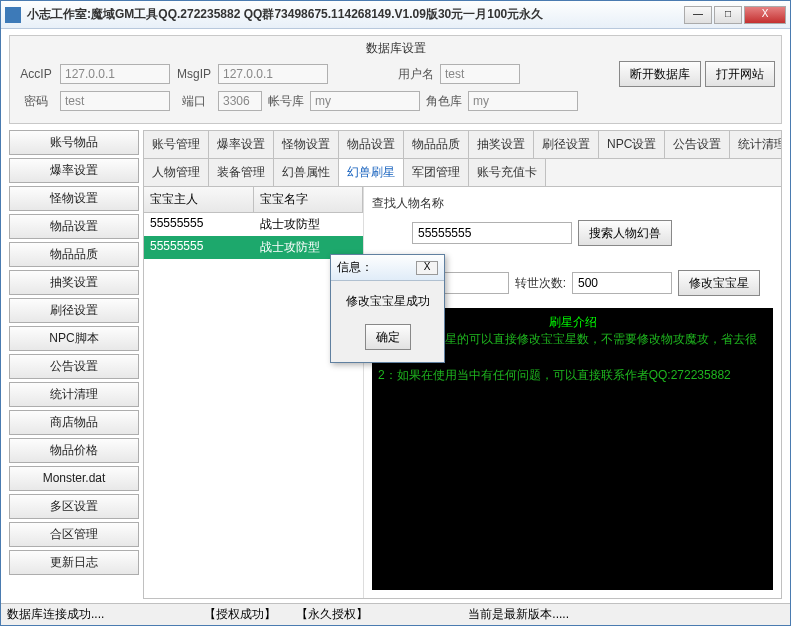 This screenshot has height=626, width=791. Describe the element at coordinates (194, 102) in the screenshot. I see `port-label: 端口` at that location.